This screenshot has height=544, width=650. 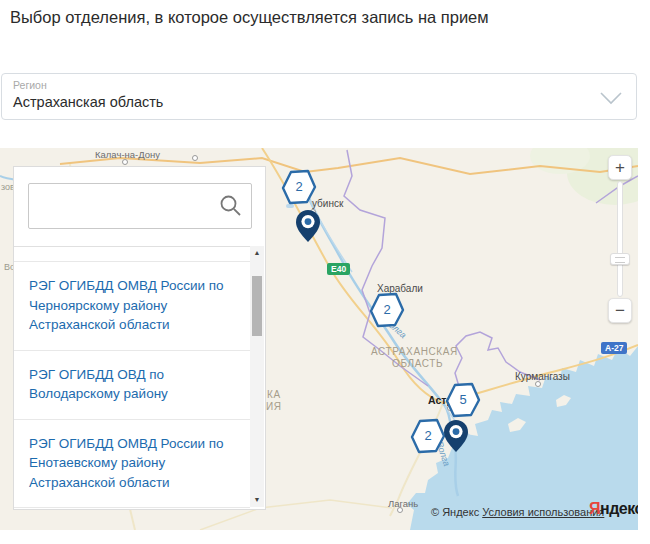 I want to click on scroll-down-arrow-icon: ▼, so click(x=257, y=500).